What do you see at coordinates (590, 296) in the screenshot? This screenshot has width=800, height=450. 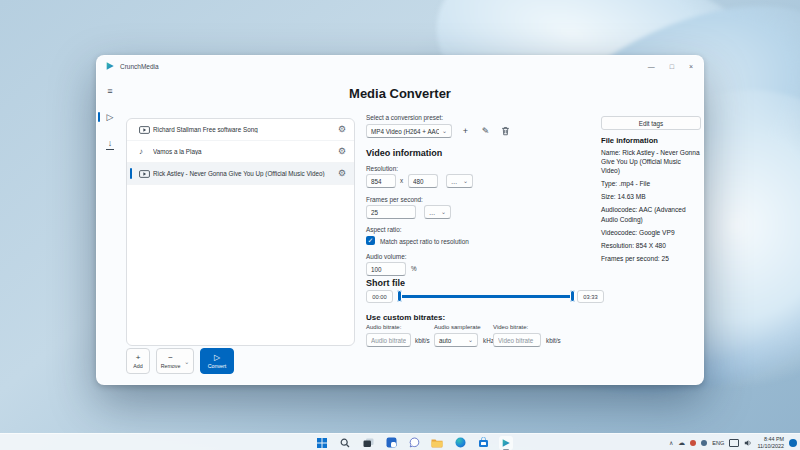 I see `trim-end-value: 03:33` at bounding box center [590, 296].